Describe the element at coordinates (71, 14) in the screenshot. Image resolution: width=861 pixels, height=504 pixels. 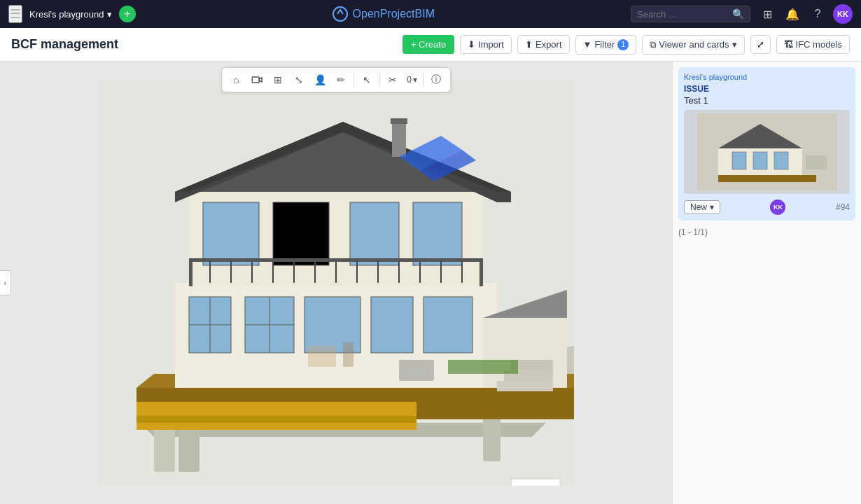
I see `project-selector: Kresi's playground ▾` at that location.